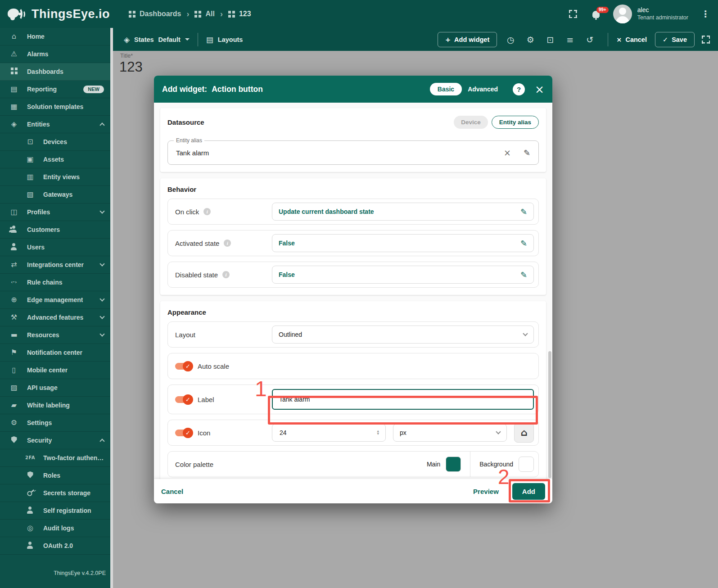  What do you see at coordinates (519, 89) in the screenshot?
I see `help-icon: ?` at bounding box center [519, 89].